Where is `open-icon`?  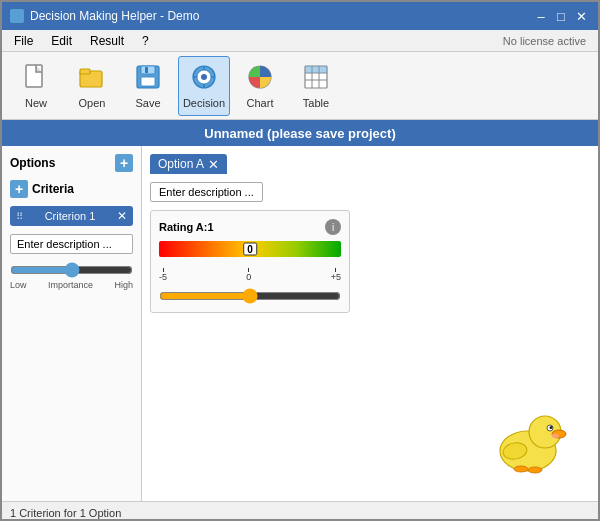 open-icon is located at coordinates (92, 79).